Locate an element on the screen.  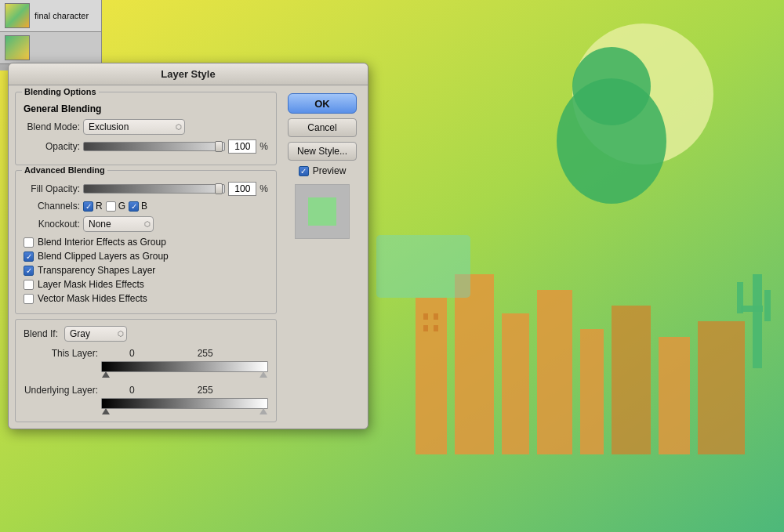
blend-mode-select-wrapper: Exclusion Normal Multiply Screen is located at coordinates (134, 127).